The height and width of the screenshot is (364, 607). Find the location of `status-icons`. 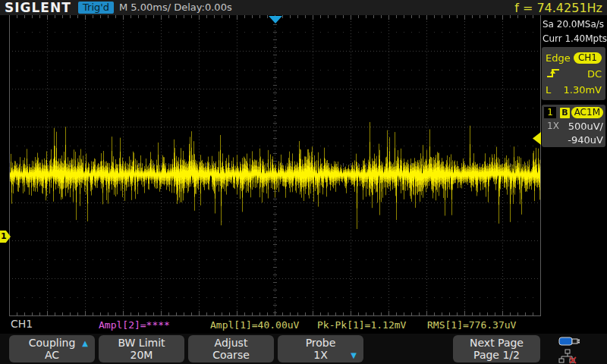

status-icons is located at coordinates (581, 350).